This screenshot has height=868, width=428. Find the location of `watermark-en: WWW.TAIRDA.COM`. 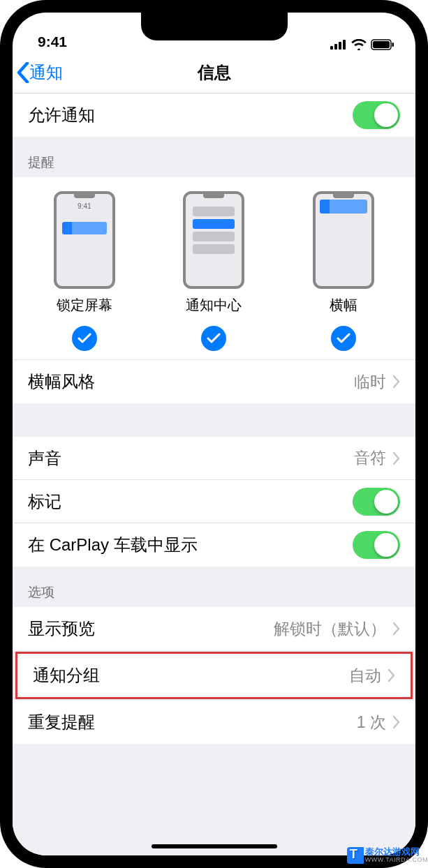

watermark-en: WWW.TAIRDA.COM is located at coordinates (397, 860).